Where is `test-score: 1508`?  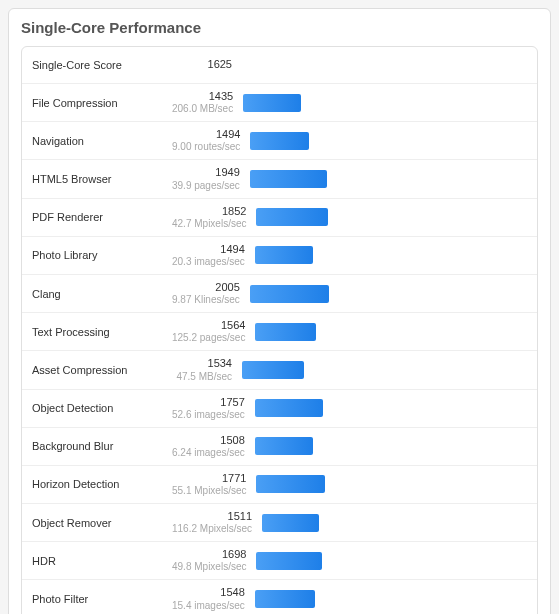
test-score: 1508 is located at coordinates (208, 440).